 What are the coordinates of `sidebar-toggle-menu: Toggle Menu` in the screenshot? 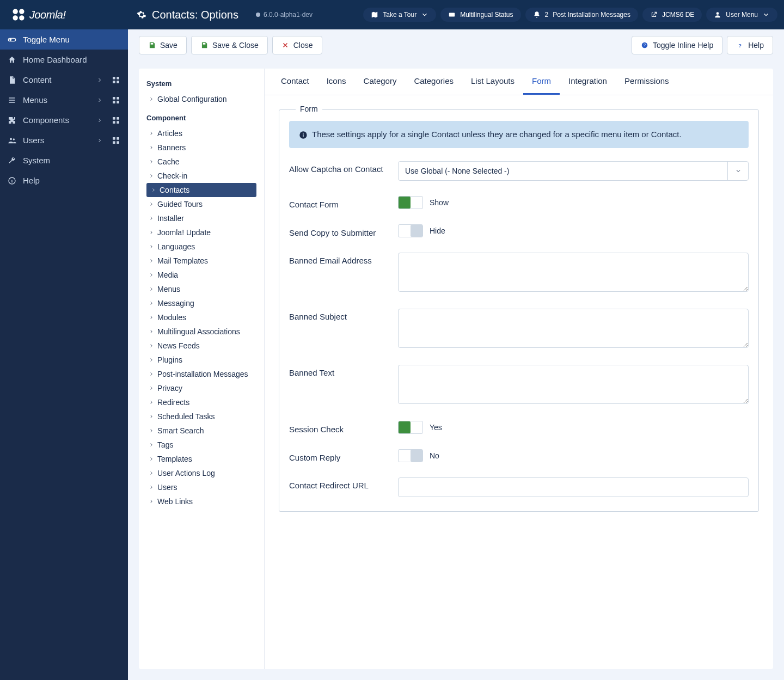 It's located at (64, 39).